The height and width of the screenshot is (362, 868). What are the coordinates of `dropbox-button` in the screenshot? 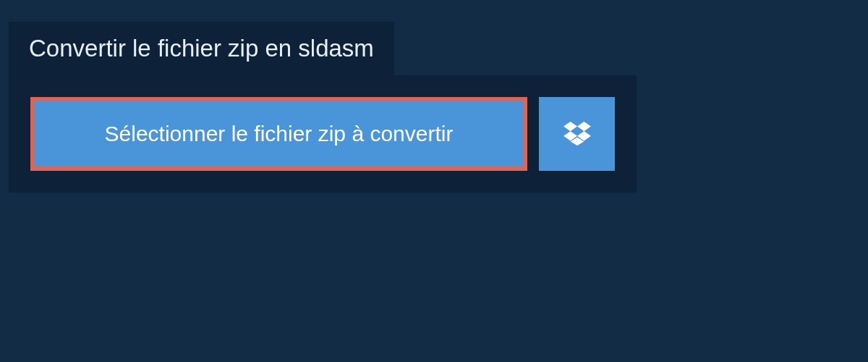 It's located at (577, 134).